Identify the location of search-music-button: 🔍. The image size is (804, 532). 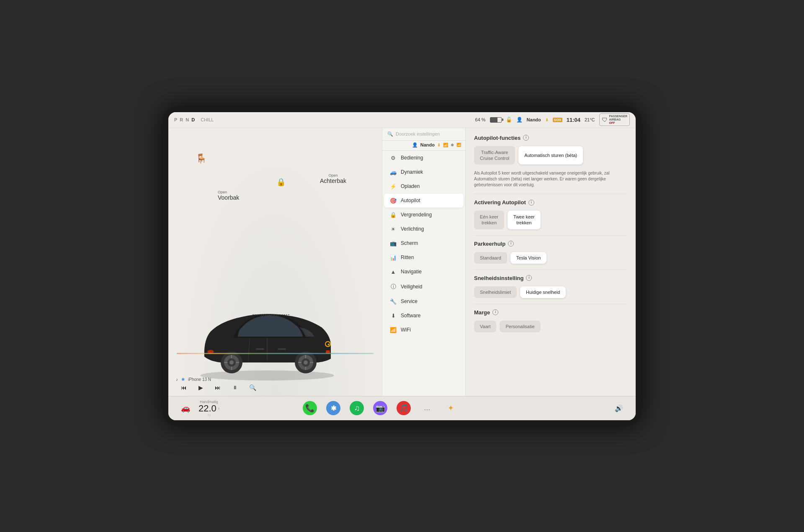
(253, 388).